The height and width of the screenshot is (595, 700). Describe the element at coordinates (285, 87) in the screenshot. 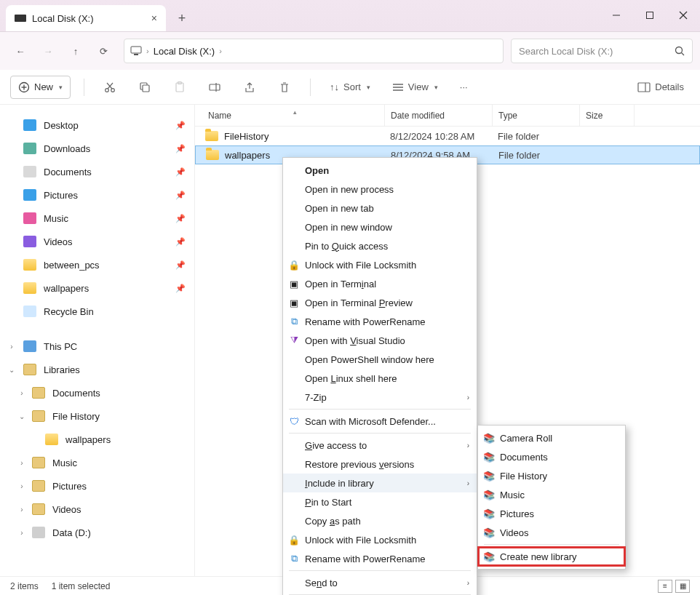

I see `delete-button` at that location.